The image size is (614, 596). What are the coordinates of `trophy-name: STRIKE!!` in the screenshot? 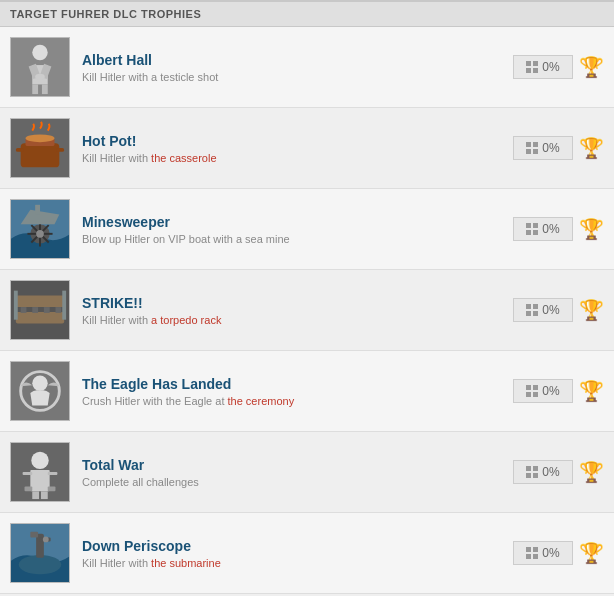 It's located at (298, 303).